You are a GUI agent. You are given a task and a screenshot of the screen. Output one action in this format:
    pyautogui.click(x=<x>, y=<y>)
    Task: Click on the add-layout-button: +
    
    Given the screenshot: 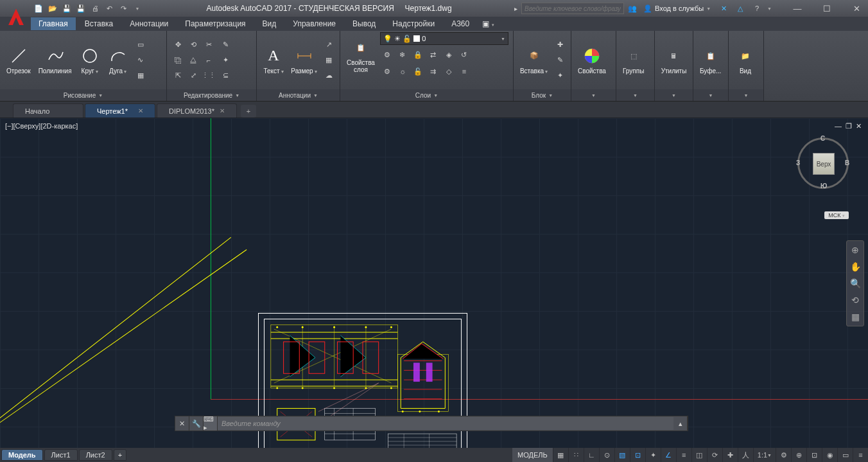 What is the action you would take?
    pyautogui.click(x=120, y=455)
    